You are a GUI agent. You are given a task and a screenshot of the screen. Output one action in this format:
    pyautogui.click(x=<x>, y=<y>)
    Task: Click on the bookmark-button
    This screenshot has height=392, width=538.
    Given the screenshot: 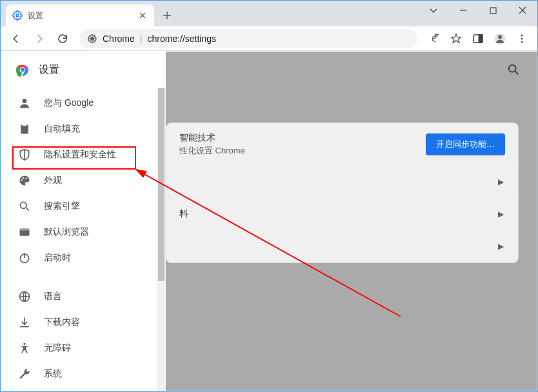 What is the action you would take?
    pyautogui.click(x=456, y=39)
    